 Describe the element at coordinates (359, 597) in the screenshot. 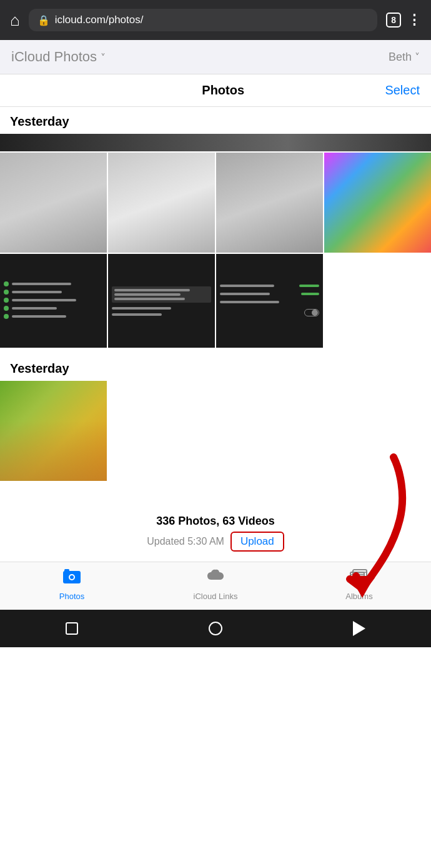

I see `tab-albums-label: Albums` at that location.